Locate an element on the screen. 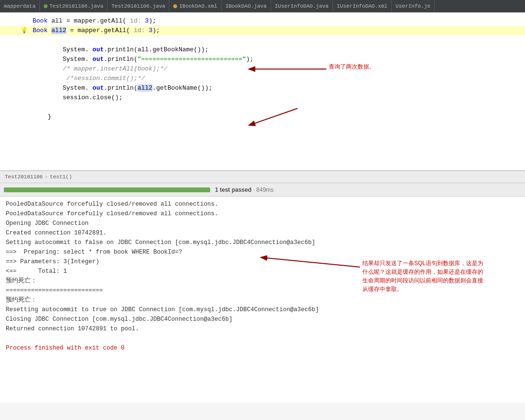 The height and width of the screenshot is (420, 525). console-line: Opening JDBC Connection is located at coordinates (262, 223).